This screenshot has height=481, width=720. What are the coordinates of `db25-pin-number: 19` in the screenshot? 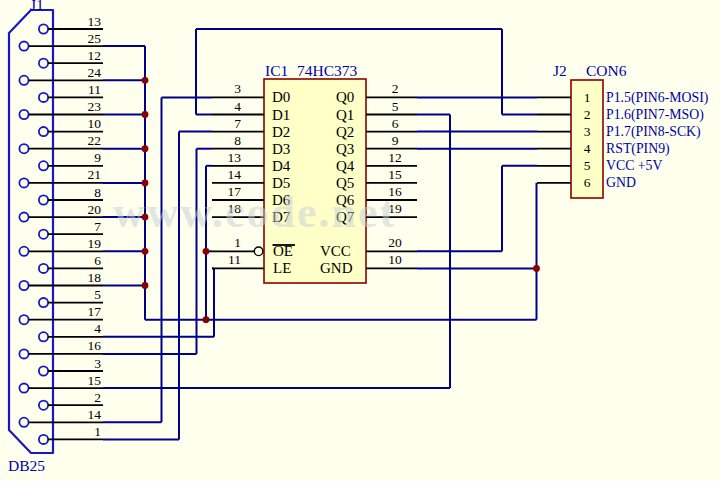 It's located at (95, 244).